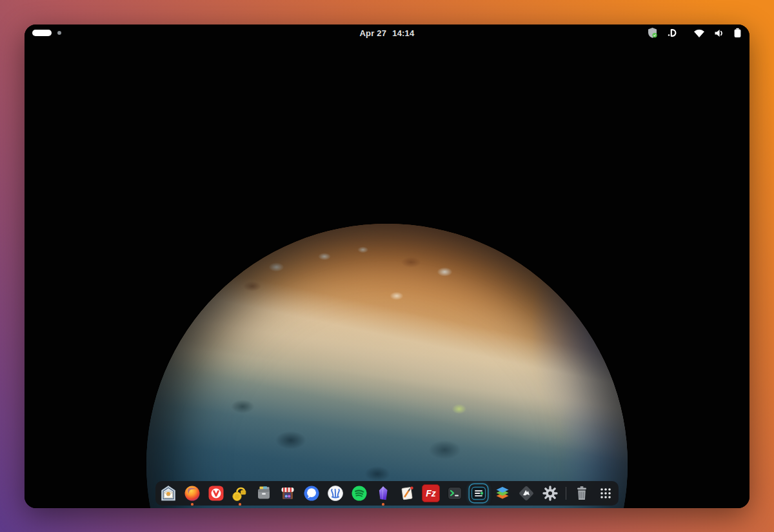 Image resolution: width=774 pixels, height=532 pixels. What do you see at coordinates (606, 493) in the screenshot?
I see `dock-item-app-grid` at bounding box center [606, 493].